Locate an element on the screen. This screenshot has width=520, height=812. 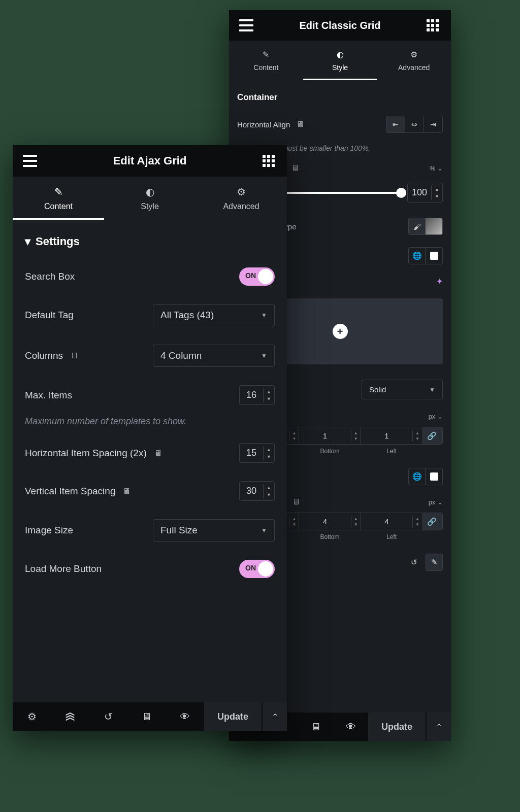
panel-title: Edit Ajax Grid is located at coordinates (150, 161).